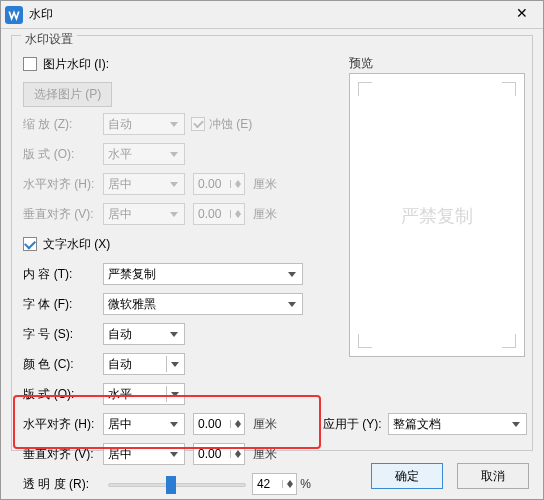 This screenshot has width=544, height=500. Describe the element at coordinates (493, 476) in the screenshot. I see `cancel-button: 取消` at that location.